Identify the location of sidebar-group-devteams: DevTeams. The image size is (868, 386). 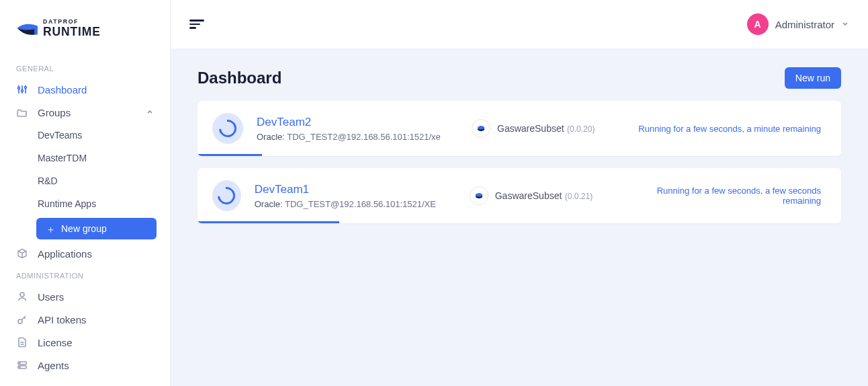
(85, 135).